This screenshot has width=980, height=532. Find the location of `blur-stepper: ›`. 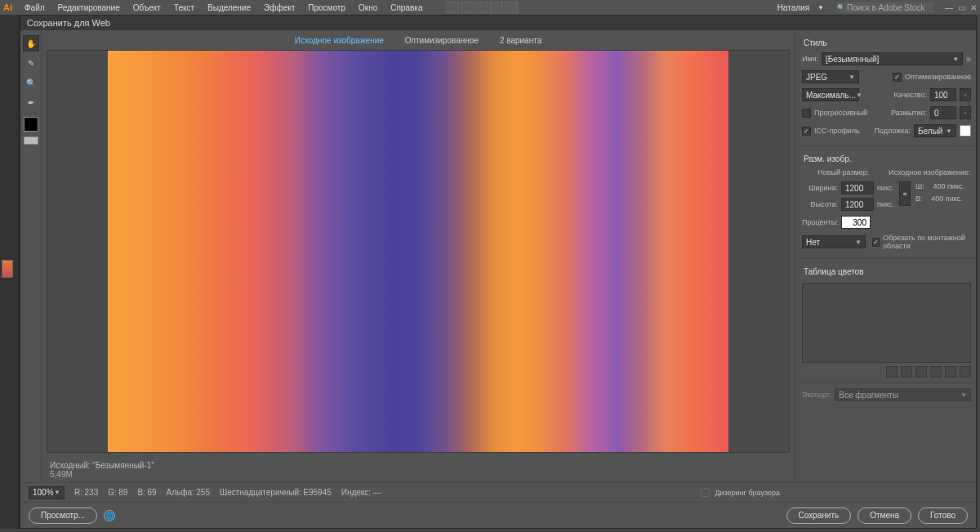

blur-stepper: › is located at coordinates (965, 113).